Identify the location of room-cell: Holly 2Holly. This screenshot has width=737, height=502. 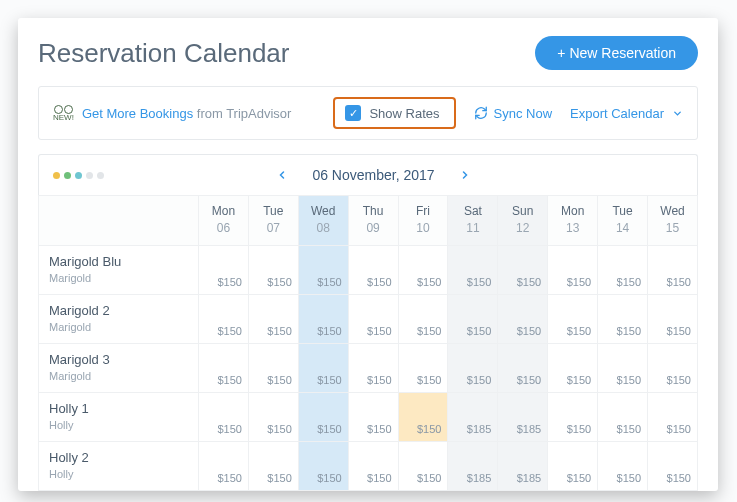
(119, 466).